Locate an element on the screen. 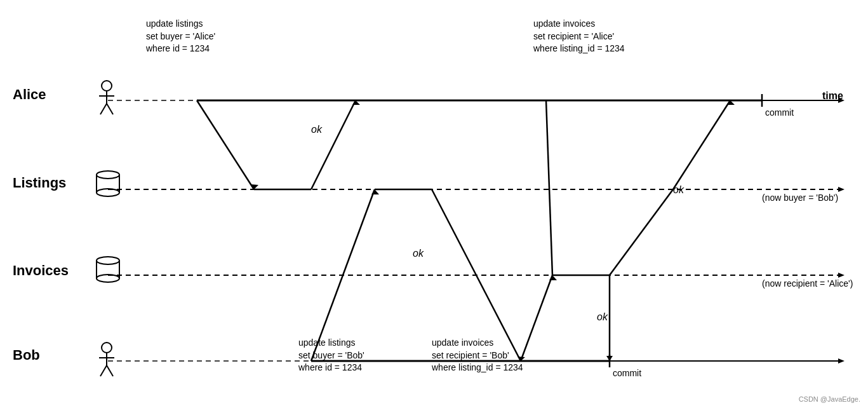 This screenshot has width=868, height=408. listings-label: Listings is located at coordinates (39, 183).